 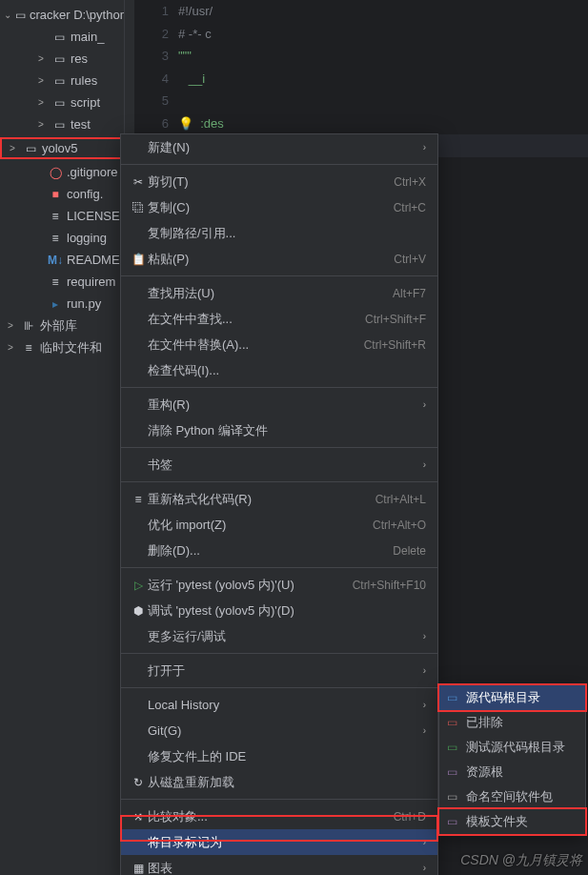 I want to click on tree-item: ■config., so click(x=62, y=194).